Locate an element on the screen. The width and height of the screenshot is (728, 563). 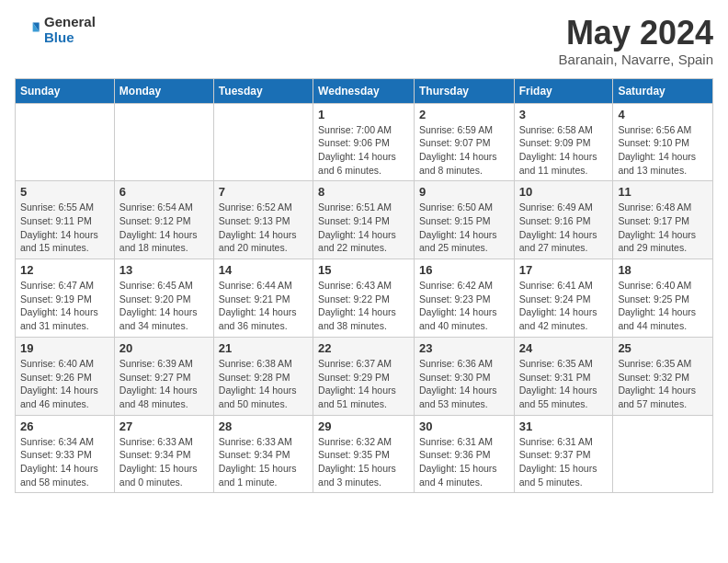
day-detail: Sunrise: 6:52 AMSunset: 9:13 PMDaylight:… is located at coordinates (263, 228).